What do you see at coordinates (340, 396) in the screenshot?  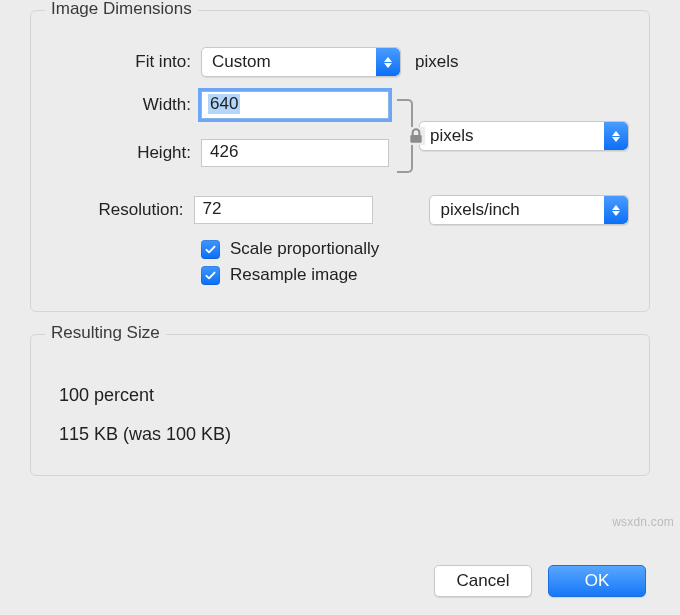 I see `result-percent: 100 percent` at bounding box center [340, 396].